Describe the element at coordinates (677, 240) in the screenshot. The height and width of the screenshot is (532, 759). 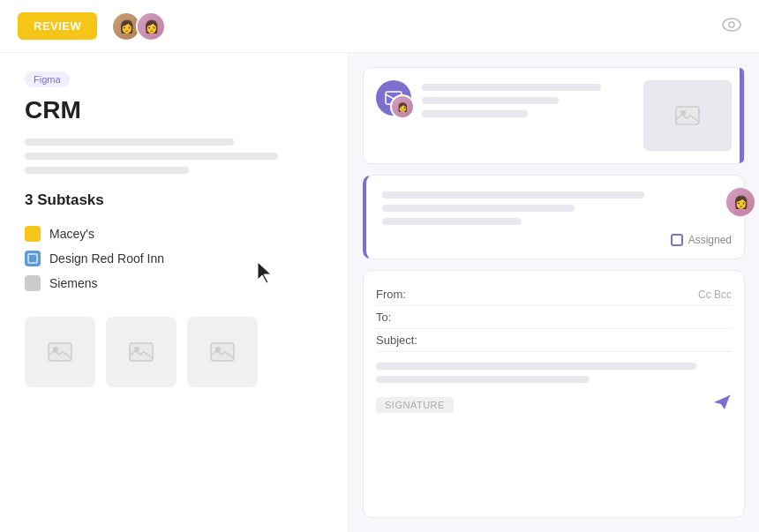
I see `assigned-checkbox` at that location.